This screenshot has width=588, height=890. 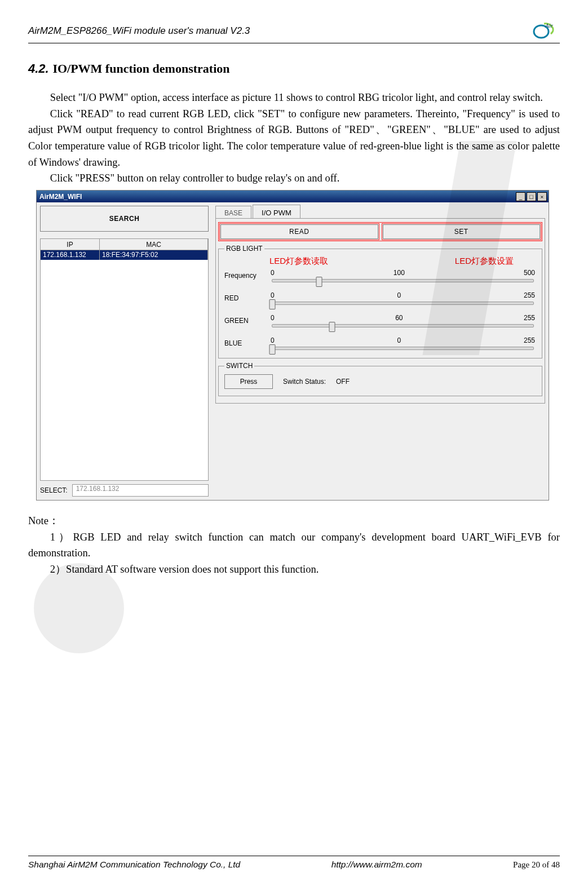 I want to click on red-label: RED, so click(x=247, y=298).